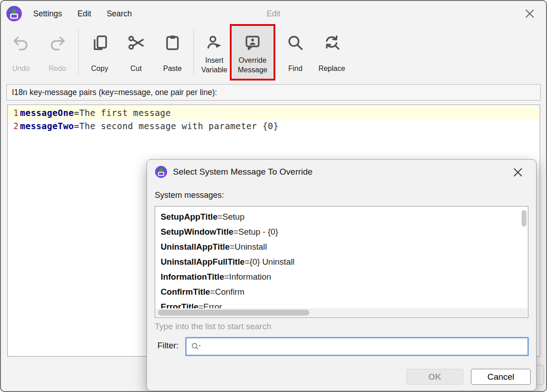 Image resolution: width=547 pixels, height=392 pixels. I want to click on vertical-scrollbar-thumb, so click(524, 218).